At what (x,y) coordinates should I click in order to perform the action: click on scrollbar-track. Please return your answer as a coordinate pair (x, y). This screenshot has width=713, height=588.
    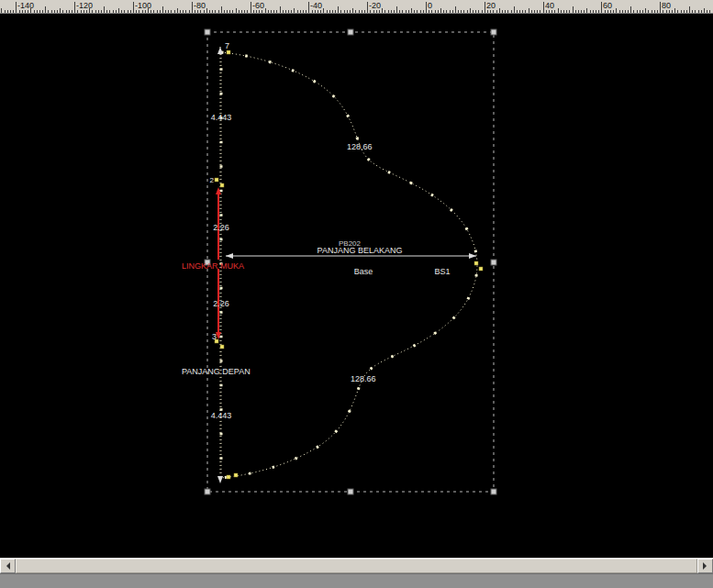
    Looking at the image, I should click on (356, 566).